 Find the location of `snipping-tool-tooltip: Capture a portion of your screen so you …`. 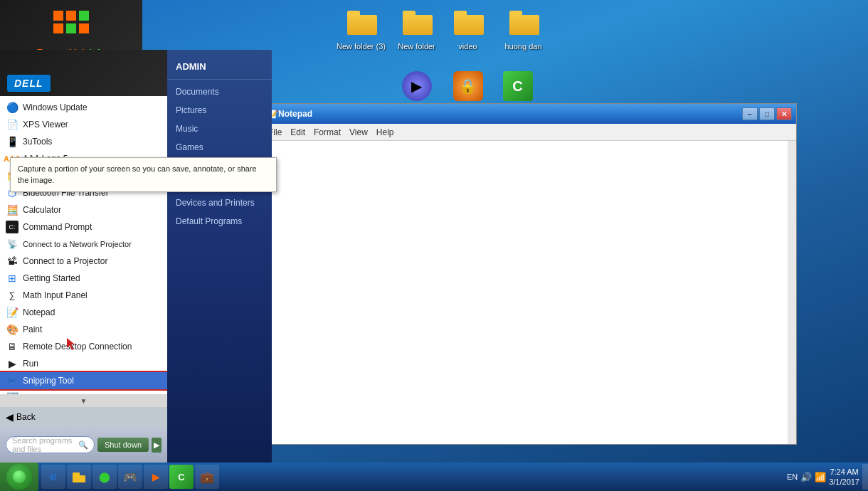

snipping-tool-tooltip: Capture a portion of your screen so you … is located at coordinates (144, 175).